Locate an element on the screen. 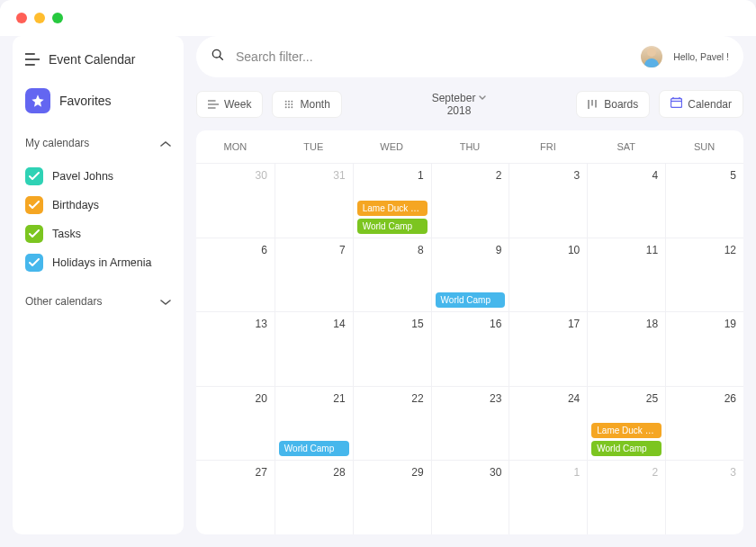  dow-header: FRI is located at coordinates (547, 147).